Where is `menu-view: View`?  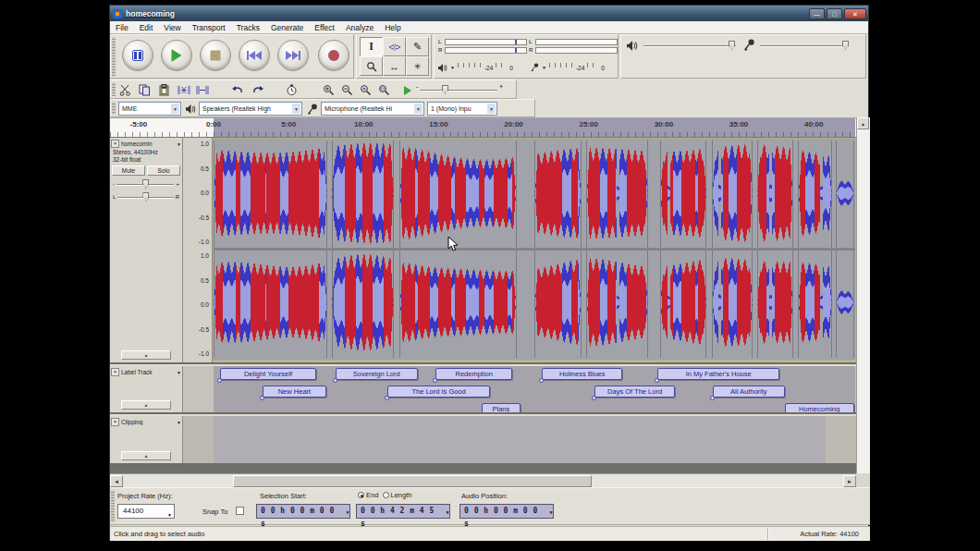
menu-view: View is located at coordinates (172, 28).